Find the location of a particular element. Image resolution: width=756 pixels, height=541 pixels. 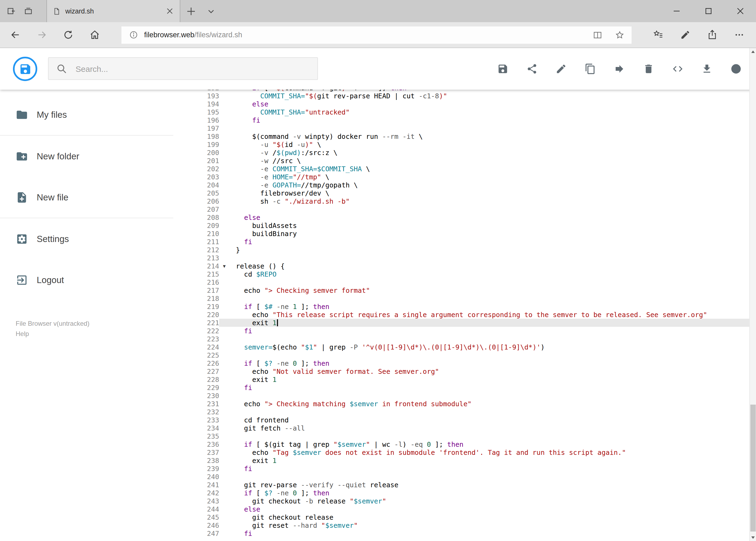

code-line: 207 is located at coordinates (461, 209).